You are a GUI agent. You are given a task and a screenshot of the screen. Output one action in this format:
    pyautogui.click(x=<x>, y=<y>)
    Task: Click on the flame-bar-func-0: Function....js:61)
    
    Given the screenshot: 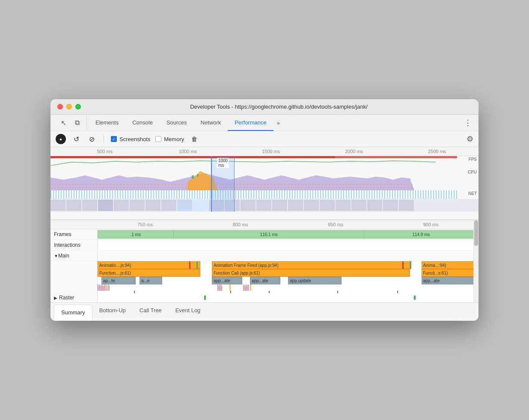 What is the action you would take?
    pyautogui.click(x=149, y=273)
    